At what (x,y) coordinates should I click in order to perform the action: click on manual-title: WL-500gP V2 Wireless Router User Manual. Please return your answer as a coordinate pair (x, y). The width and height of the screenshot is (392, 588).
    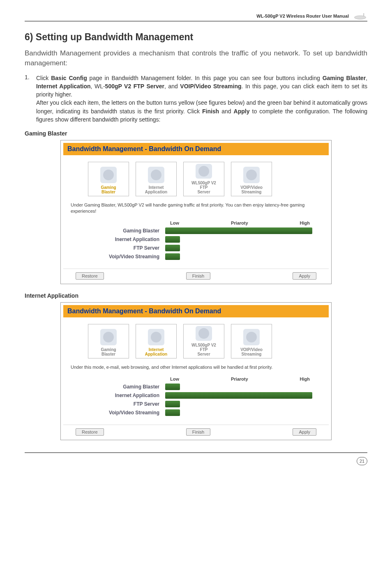
    Looking at the image, I should click on (302, 16).